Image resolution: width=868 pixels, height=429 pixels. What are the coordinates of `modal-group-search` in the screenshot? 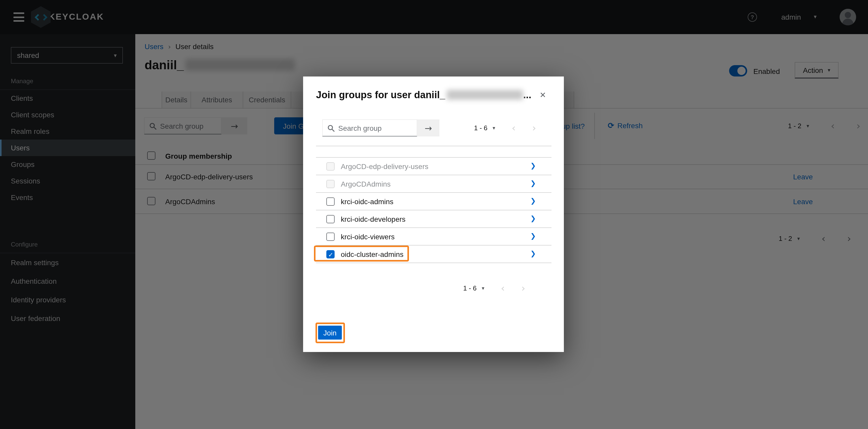 It's located at (370, 128).